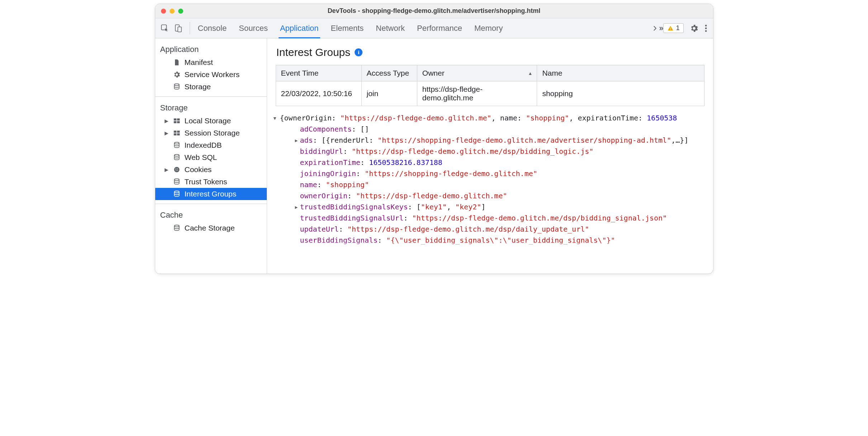  What do you see at coordinates (177, 62) in the screenshot?
I see `file-icon` at bounding box center [177, 62].